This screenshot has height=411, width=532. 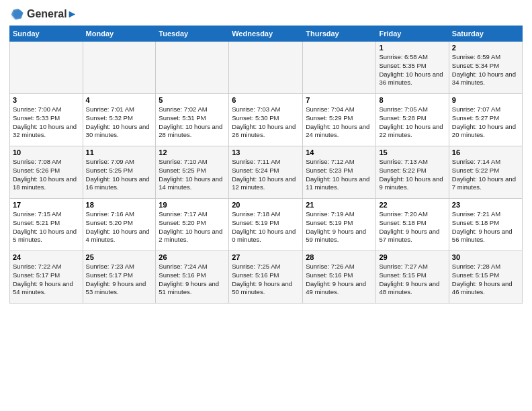 What do you see at coordinates (412, 227) in the screenshot?
I see `day-info: Sunrise: 7:20 AM Sunset: 5:18 PM Dayligh…` at bounding box center [412, 227].